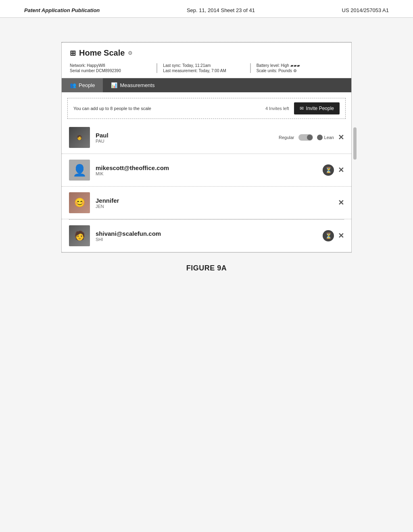 The image size is (413, 532). I want to click on app-title-text: Home Scale, so click(102, 53).